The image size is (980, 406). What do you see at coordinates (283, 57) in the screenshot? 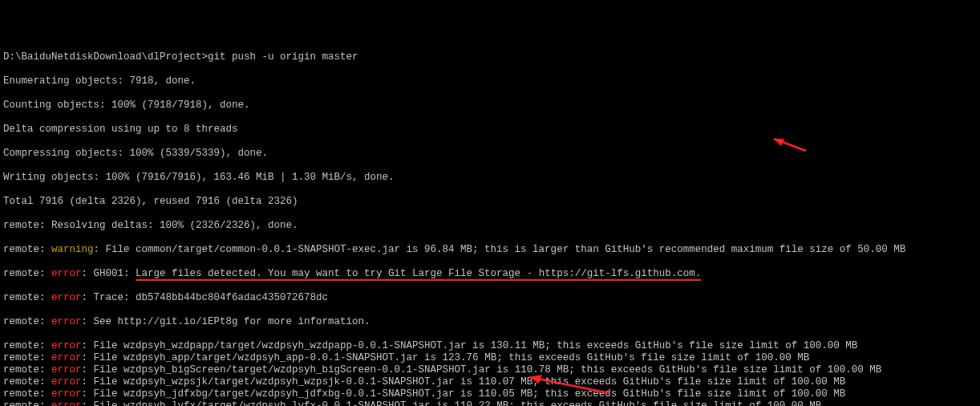
I see `terminal-command: git push -u origin master` at bounding box center [283, 57].